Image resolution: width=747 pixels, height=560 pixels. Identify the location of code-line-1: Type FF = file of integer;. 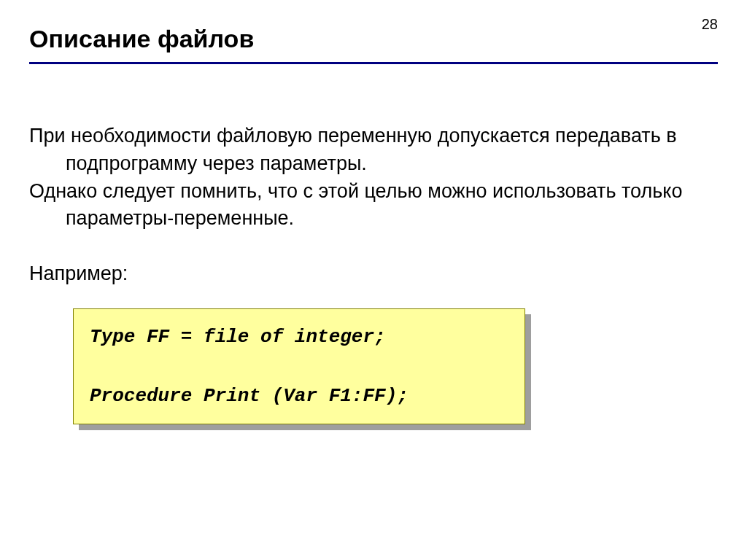
(238, 337).